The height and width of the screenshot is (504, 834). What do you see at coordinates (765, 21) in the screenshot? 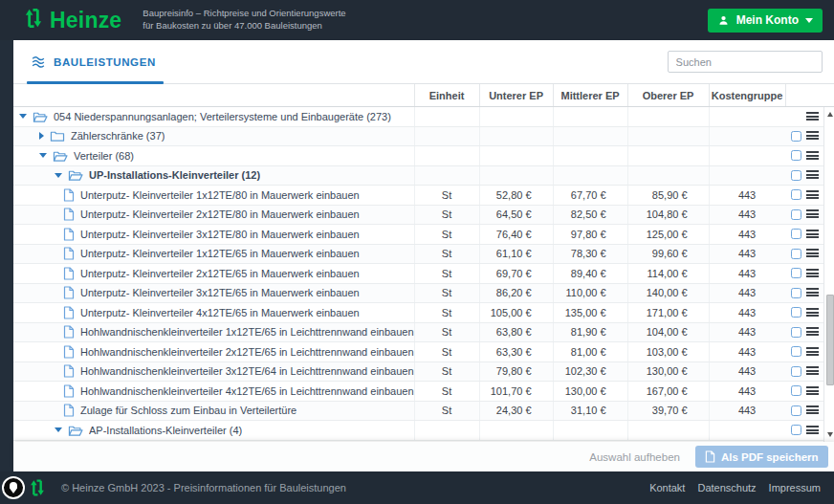
I see `account-button: Mein Konto` at bounding box center [765, 21].